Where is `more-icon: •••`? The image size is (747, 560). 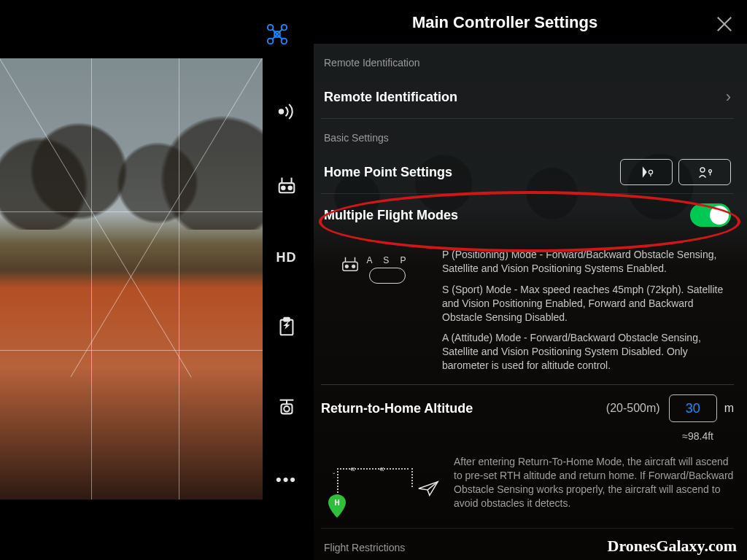 more-icon: ••• is located at coordinates (287, 480).